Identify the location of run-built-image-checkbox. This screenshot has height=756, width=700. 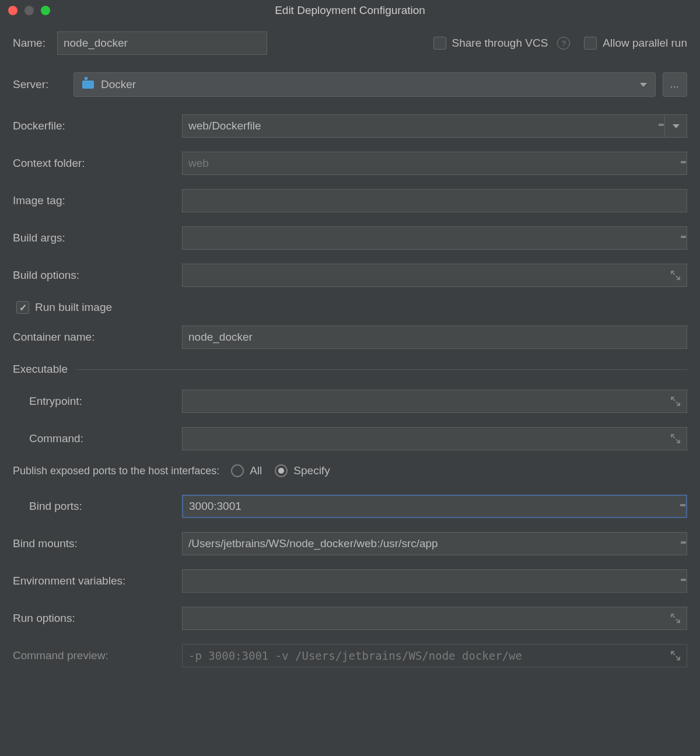
(23, 307).